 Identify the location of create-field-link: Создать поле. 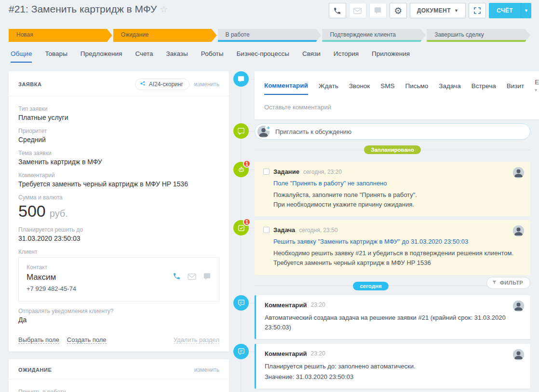
(87, 340).